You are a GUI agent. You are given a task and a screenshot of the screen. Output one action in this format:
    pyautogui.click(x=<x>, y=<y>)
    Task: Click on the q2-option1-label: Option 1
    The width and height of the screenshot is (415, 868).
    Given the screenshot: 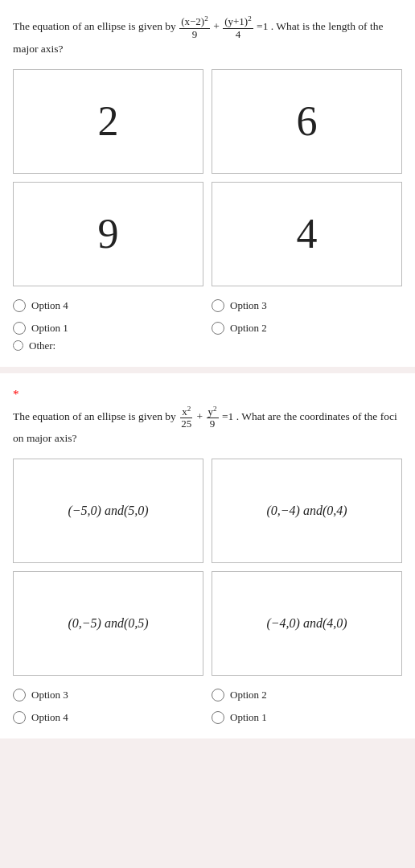 What is the action you would take?
    pyautogui.click(x=249, y=718)
    